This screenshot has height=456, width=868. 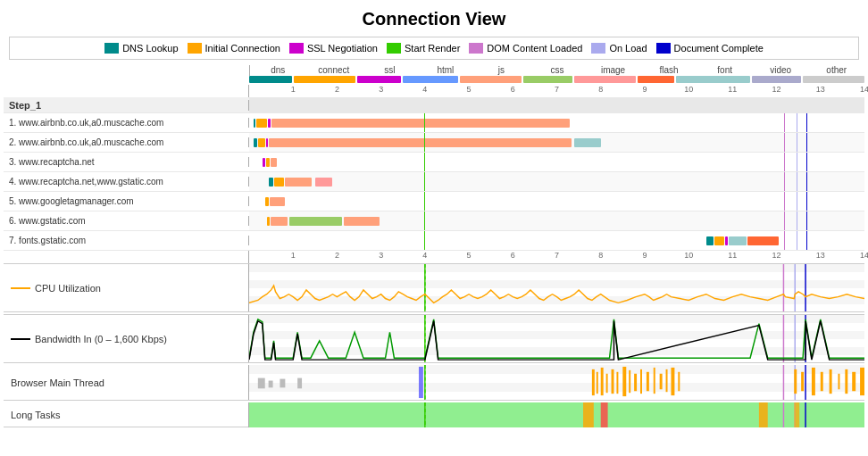 What do you see at coordinates (502, 70) in the screenshot?
I see `col-js: js` at bounding box center [502, 70].